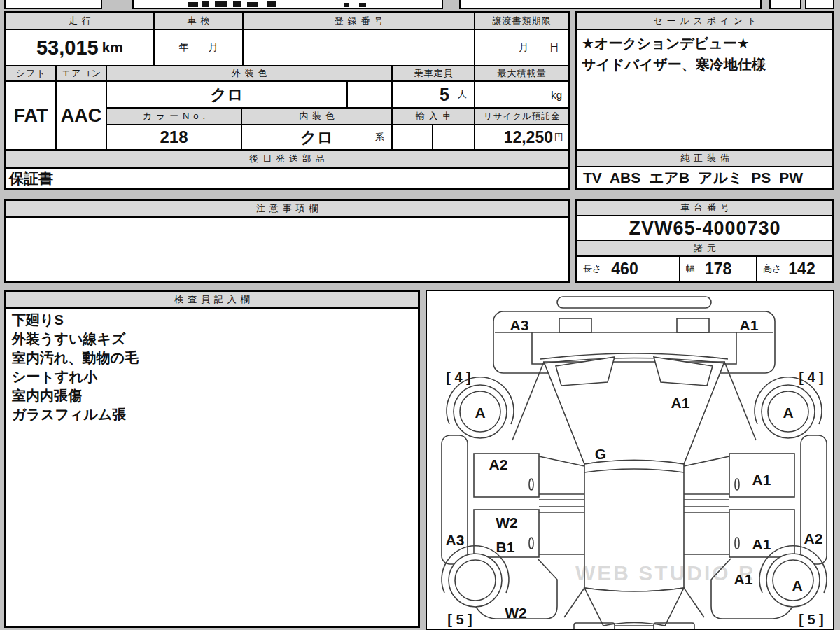 This screenshot has height=630, width=840. What do you see at coordinates (227, 95) in the screenshot?
I see `exterior-color-value: クロ` at bounding box center [227, 95].